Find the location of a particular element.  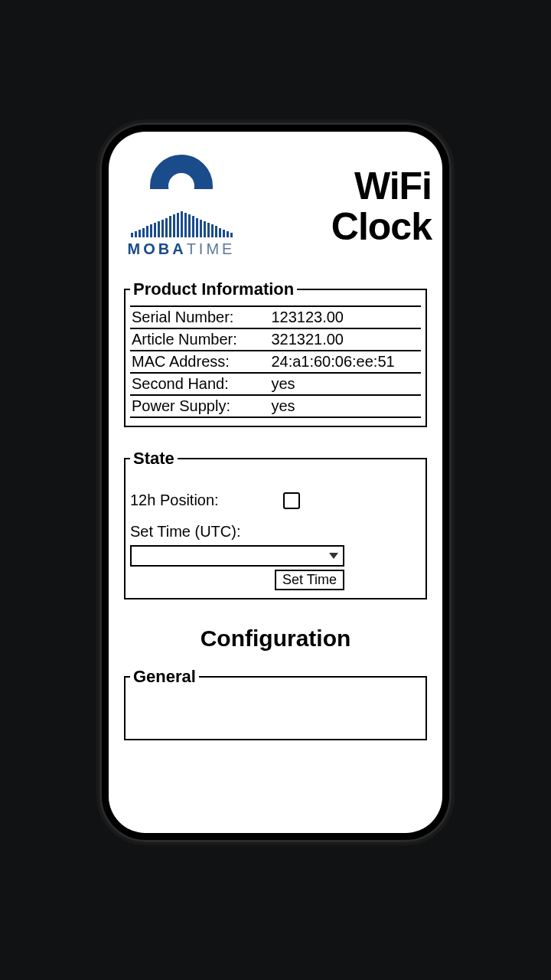

header: MOBATIME WiFi Clock is located at coordinates (276, 207).